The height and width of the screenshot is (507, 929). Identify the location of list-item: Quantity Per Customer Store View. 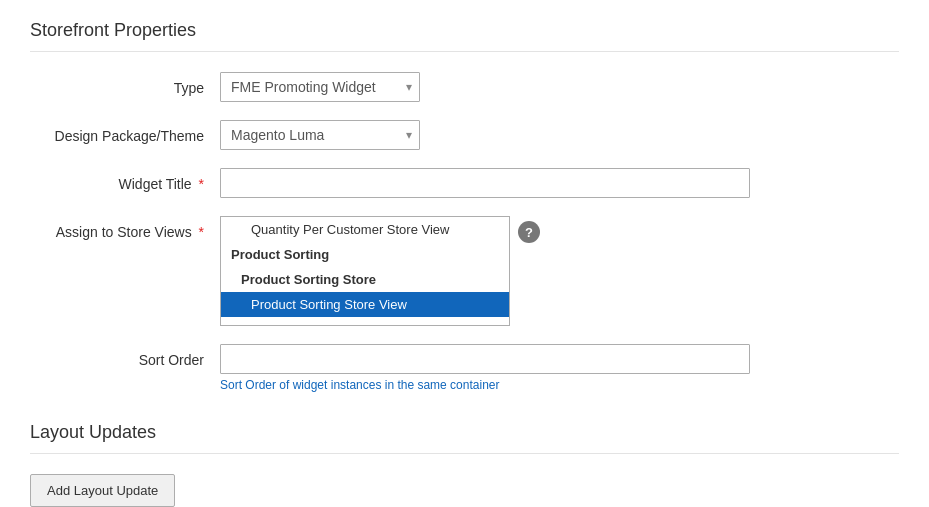
(365, 230).